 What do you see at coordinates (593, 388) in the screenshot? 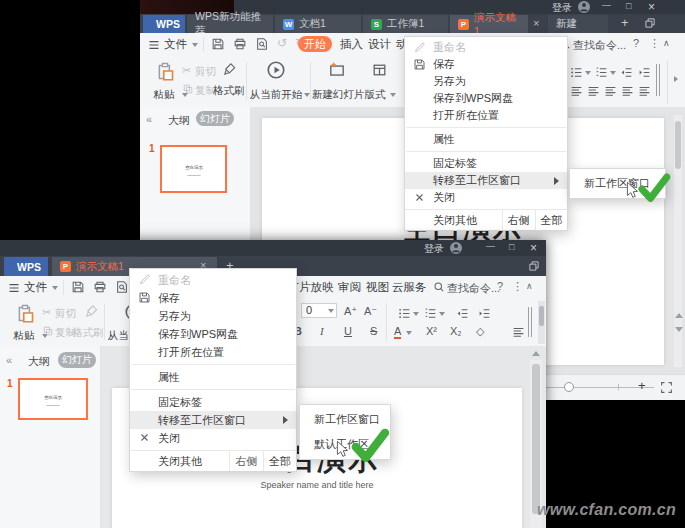
I see `zoom-slider-track` at bounding box center [593, 388].